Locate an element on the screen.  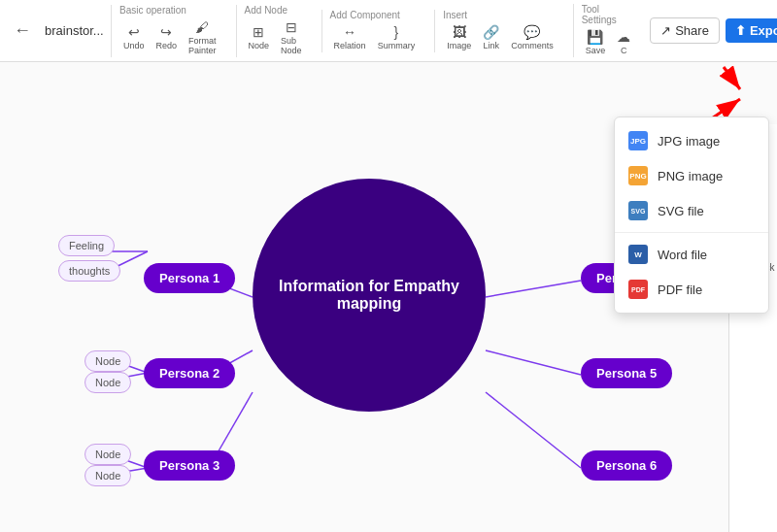
node-button: ⊞Node is located at coordinates (259, 37).